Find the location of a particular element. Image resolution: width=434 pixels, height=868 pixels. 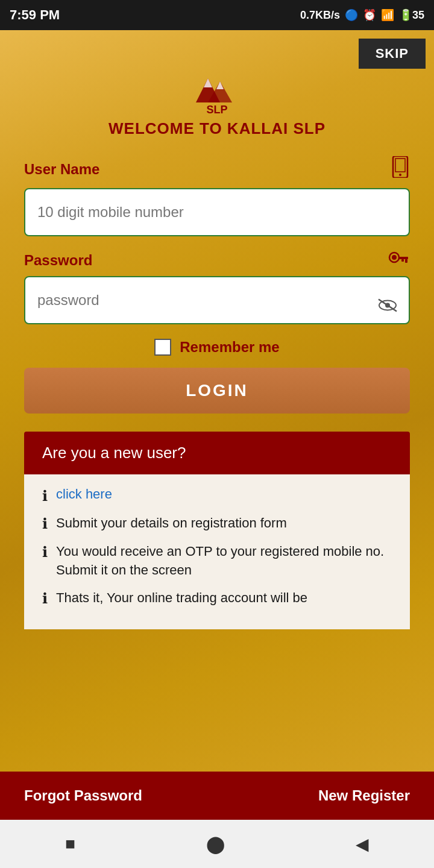

username-header: User Name is located at coordinates (217, 169).